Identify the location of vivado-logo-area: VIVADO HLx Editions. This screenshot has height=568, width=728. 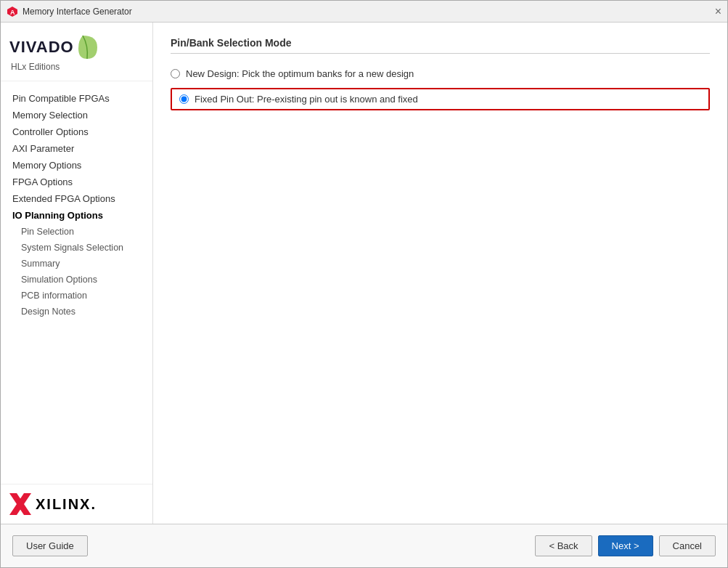
(77, 52).